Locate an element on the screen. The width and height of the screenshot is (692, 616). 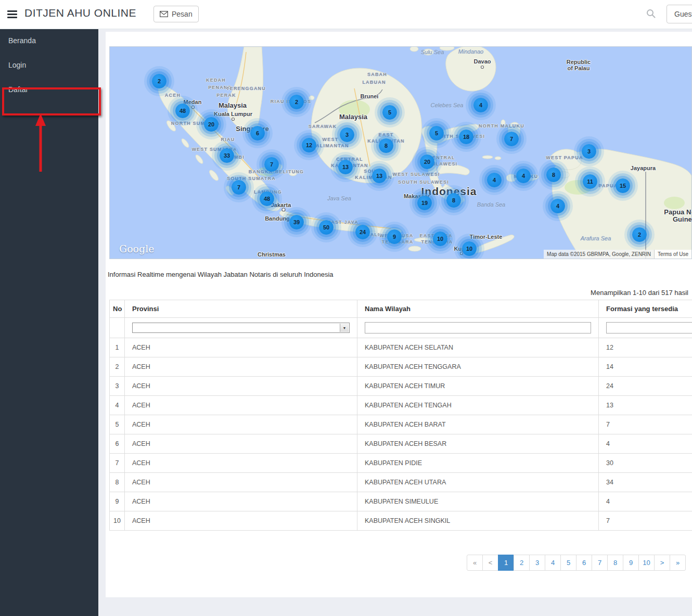
table-cell: KABUPATEN ACEH TIMUR is located at coordinates (478, 386).